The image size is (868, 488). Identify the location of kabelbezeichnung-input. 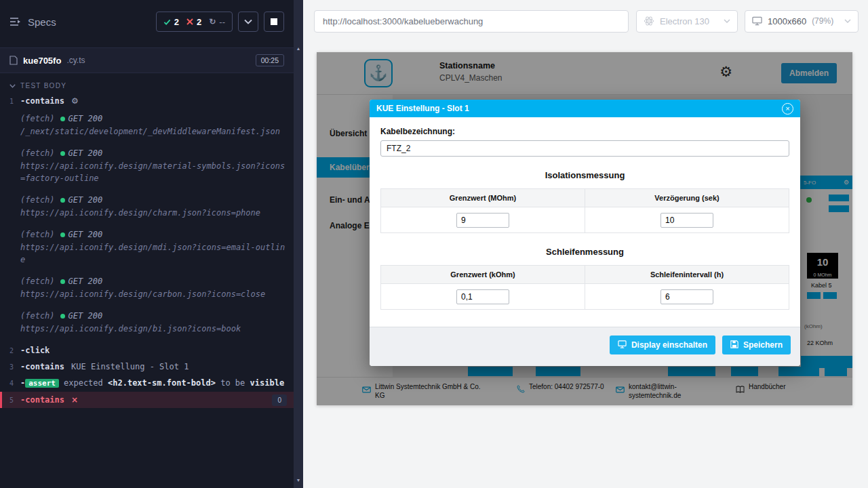
(585, 148).